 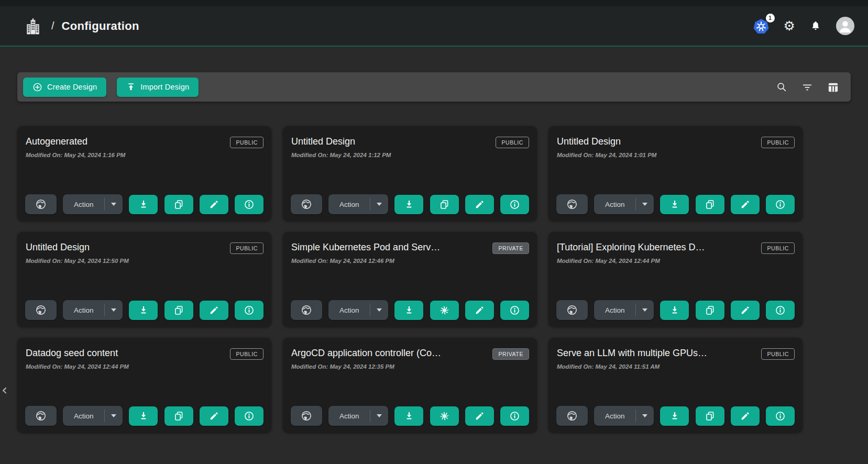 What do you see at coordinates (145, 367) in the screenshot?
I see `modified-on-text: Modified On: May 24, 2024 12:44 PM` at bounding box center [145, 367].